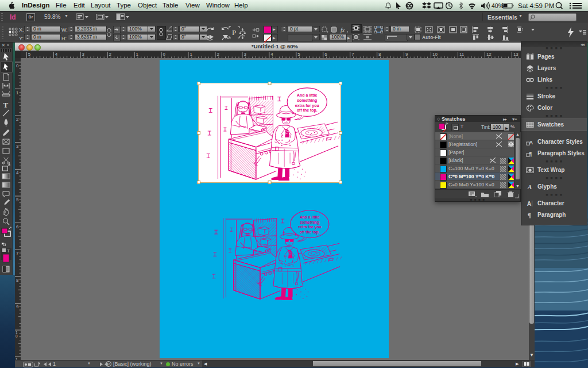  I want to click on svg-text: 11, so click(462, 54).